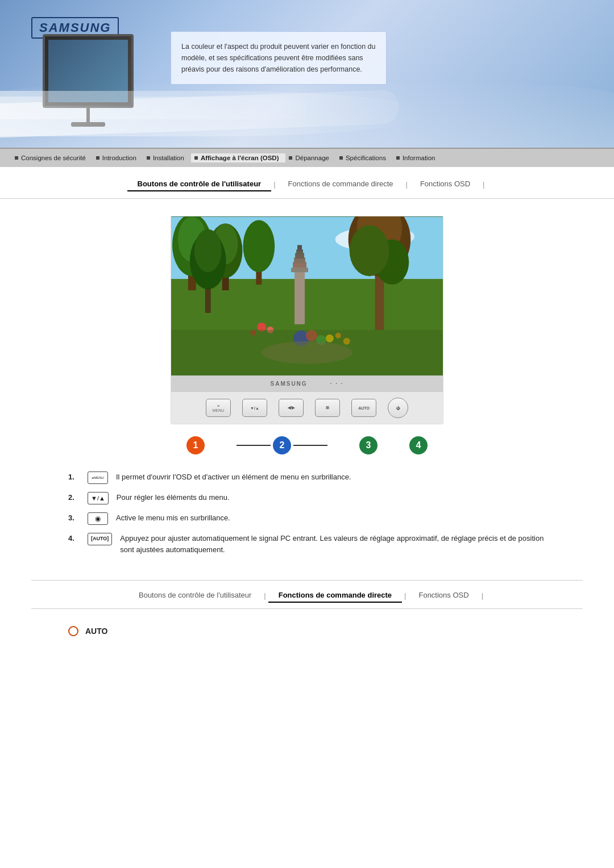  I want to click on monitor-illustration: SAMSUNG · · · ≡ MENU ▼/▲ ◀/▶ ⊞ AUTO ⏻, so click(307, 320).